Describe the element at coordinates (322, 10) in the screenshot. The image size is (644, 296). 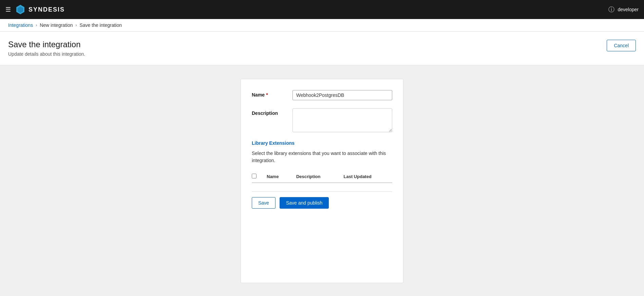
I see `top-navigation: ☰ SYNDESIS ⓘ developer` at that location.